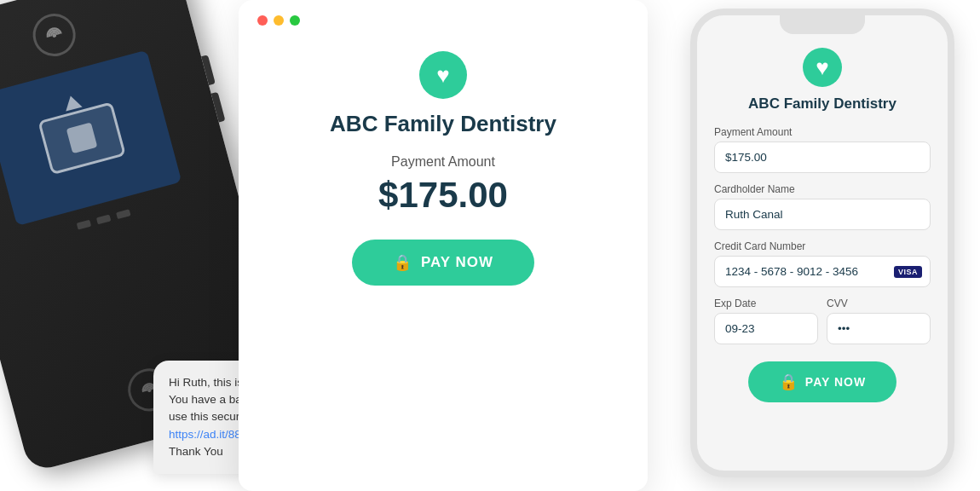 Image resolution: width=980 pixels, height=491 pixels. What do you see at coordinates (90, 138) in the screenshot?
I see `pos-screen` at bounding box center [90, 138].